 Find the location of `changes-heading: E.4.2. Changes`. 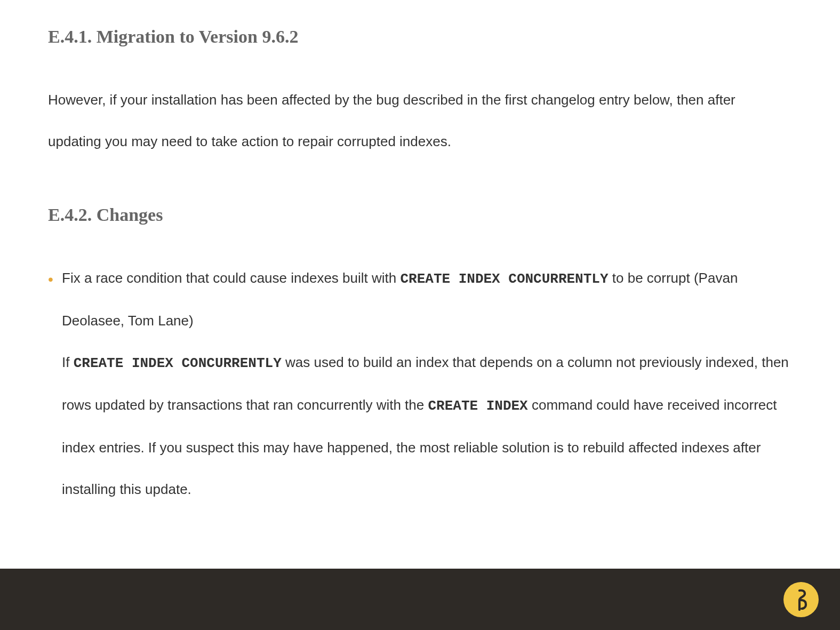

changes-heading: E.4.2. Changes is located at coordinates (420, 215).